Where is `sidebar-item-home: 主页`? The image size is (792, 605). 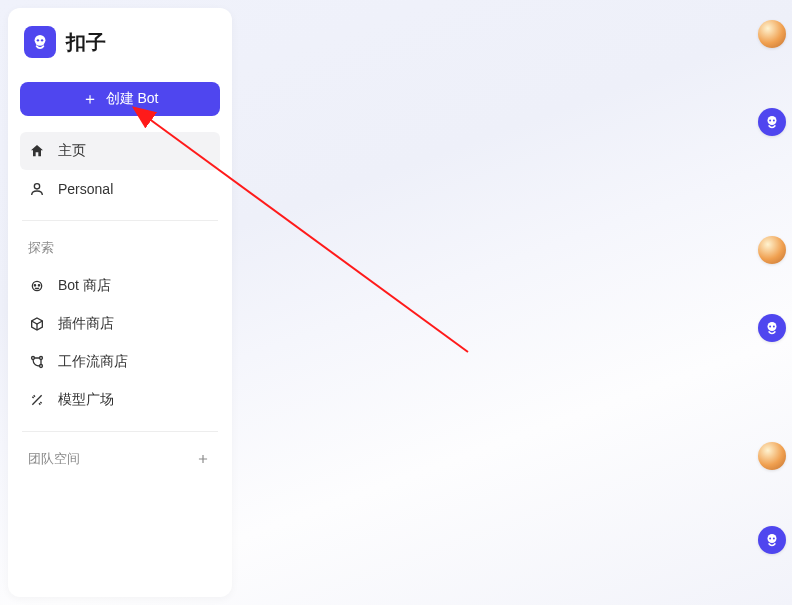 sidebar-item-home: 主页 is located at coordinates (120, 151).